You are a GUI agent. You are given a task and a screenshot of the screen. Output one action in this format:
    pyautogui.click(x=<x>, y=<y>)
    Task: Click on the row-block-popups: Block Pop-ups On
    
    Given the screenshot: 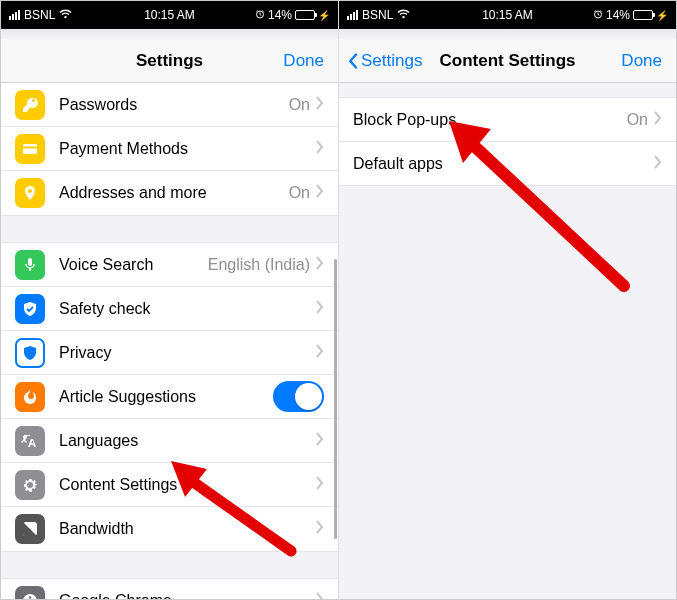 What is the action you would take?
    pyautogui.click(x=508, y=120)
    